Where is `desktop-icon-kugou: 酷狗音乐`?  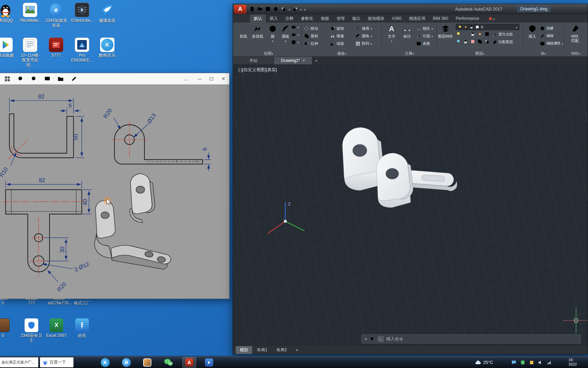 desktop-icon-kugou: 酷狗音乐 is located at coordinates (107, 48).